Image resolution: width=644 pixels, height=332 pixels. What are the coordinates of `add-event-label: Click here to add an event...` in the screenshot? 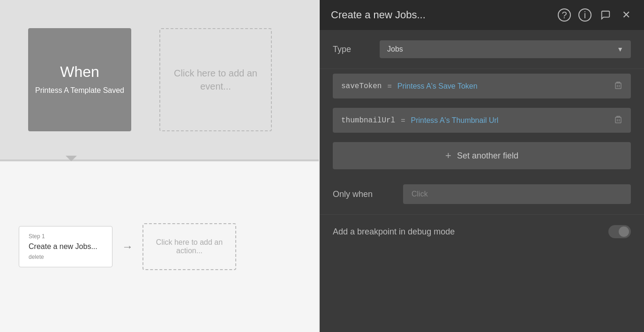 It's located at (216, 80).